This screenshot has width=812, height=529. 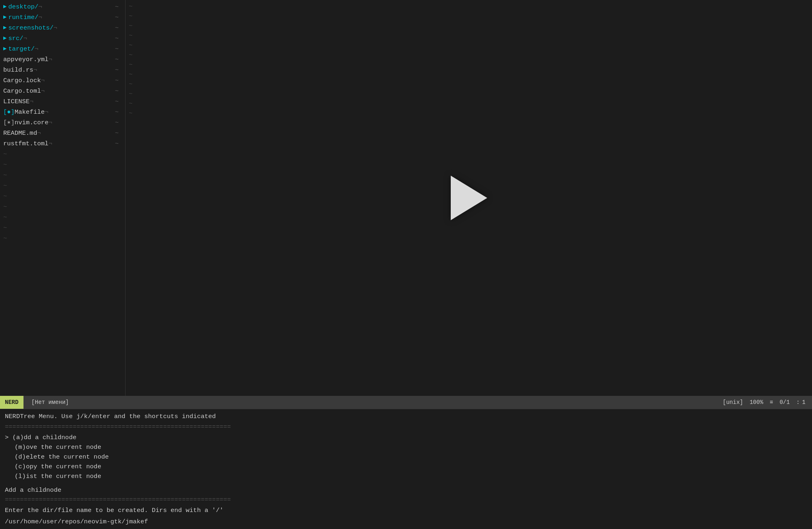 What do you see at coordinates (130, 94) in the screenshot?
I see `editor-tilde-line-10: ~` at bounding box center [130, 94].